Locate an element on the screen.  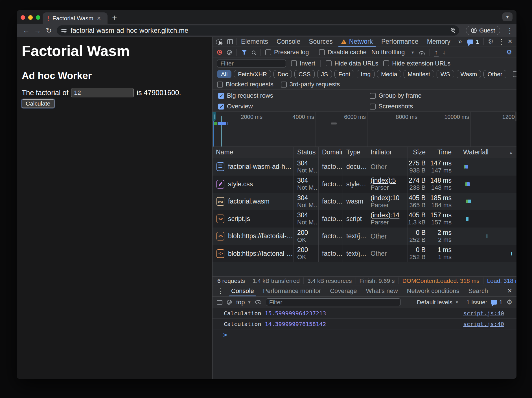
factorial-input is located at coordinates (102, 93).